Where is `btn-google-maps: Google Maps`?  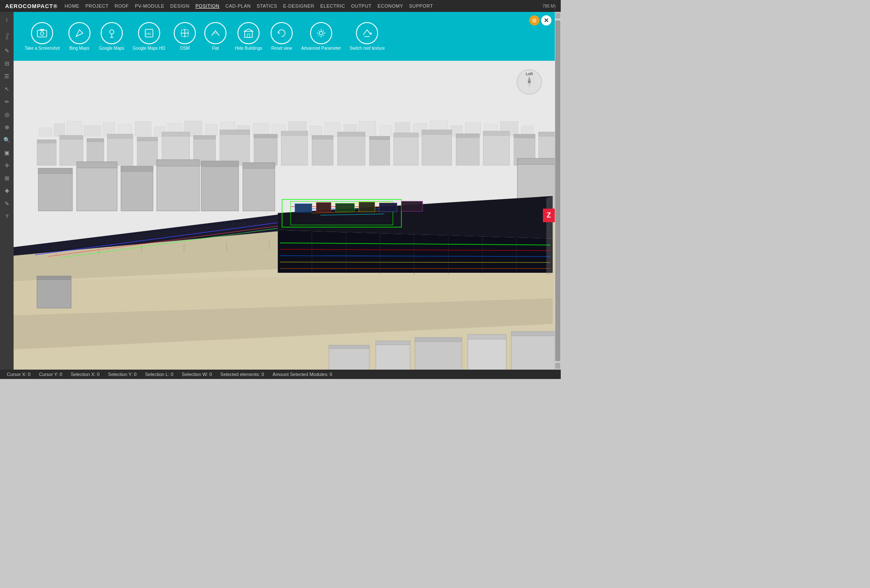 btn-google-maps: Google Maps is located at coordinates (111, 37).